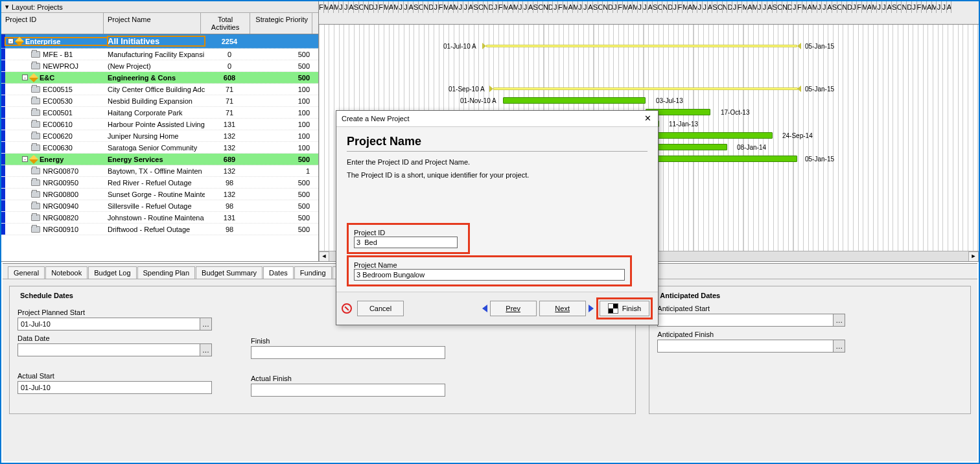  Describe the element at coordinates (159, 78) in the screenshot. I see `table-row: -E&CEngineering & Cons608500` at that location.